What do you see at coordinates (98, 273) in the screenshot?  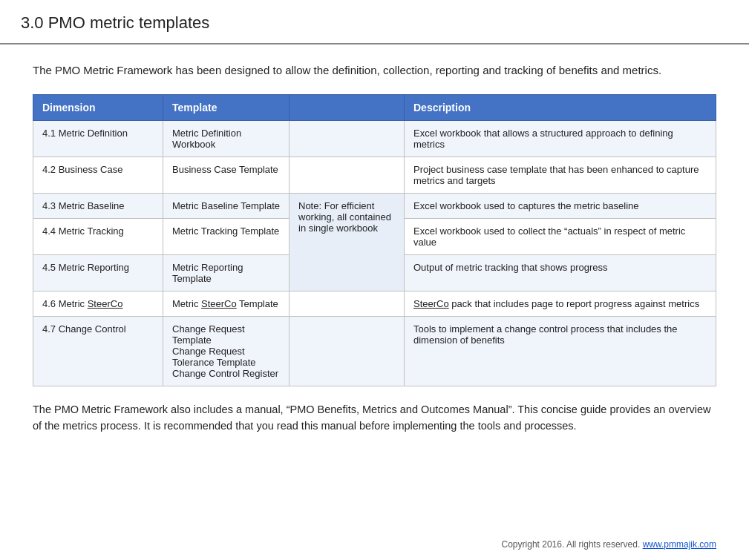 I see `cell-dimension: 4.5 Metric Reporting` at bounding box center [98, 273].